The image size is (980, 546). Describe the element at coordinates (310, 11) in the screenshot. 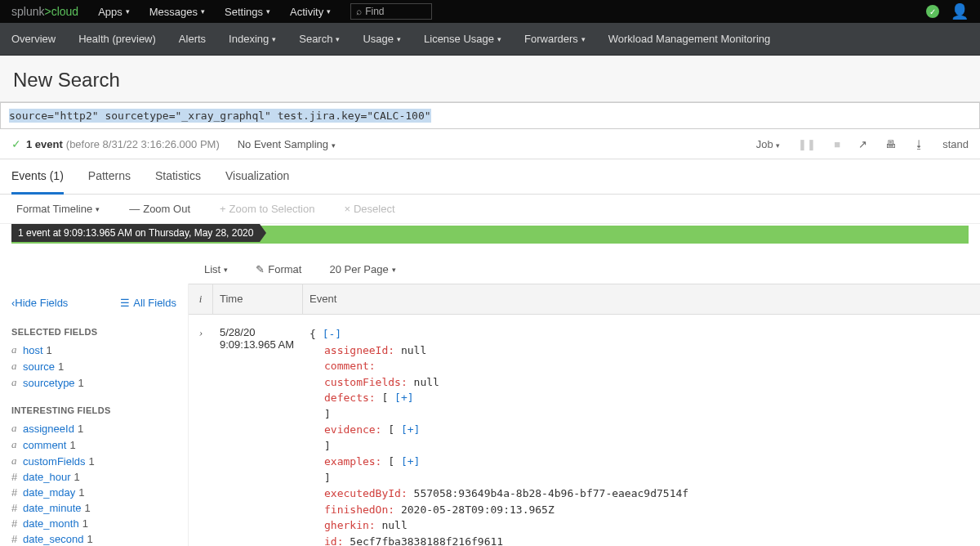

I see `nav-activity: Activity▾` at that location.